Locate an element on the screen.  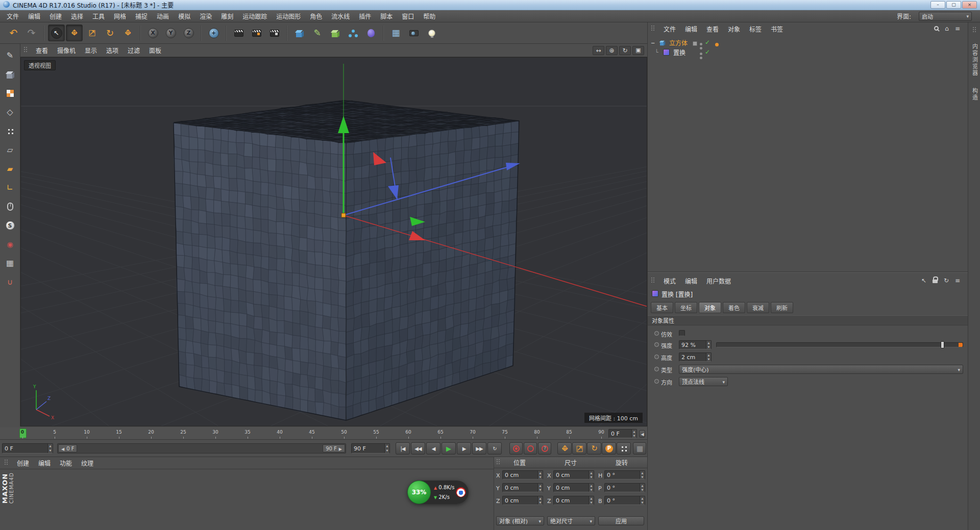
main-menu-4: 工具 is located at coordinates (99, 16).